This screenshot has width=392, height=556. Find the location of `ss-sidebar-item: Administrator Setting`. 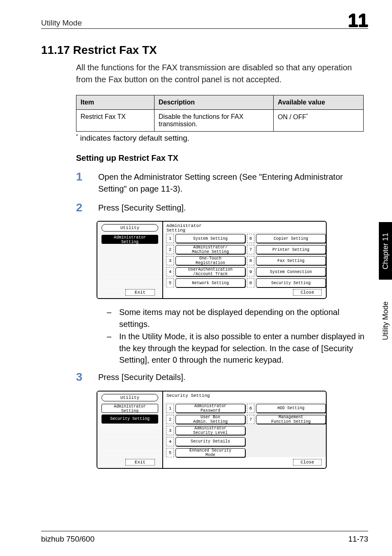

ss-sidebar-item: Administrator Setting is located at coordinates (130, 239).